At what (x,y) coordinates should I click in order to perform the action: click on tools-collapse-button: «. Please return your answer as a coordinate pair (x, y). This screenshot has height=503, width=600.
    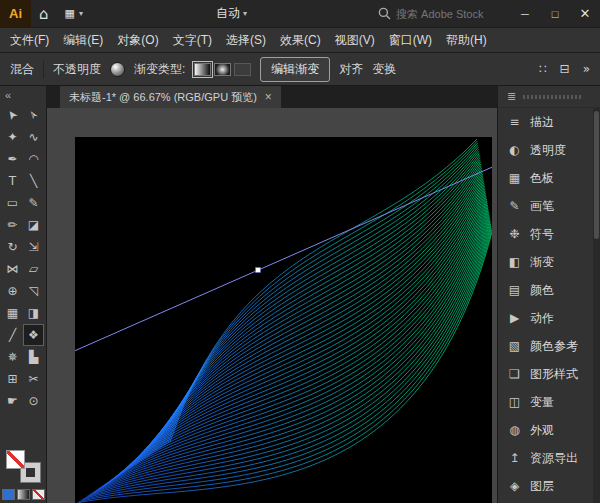
    Looking at the image, I should click on (23, 95).